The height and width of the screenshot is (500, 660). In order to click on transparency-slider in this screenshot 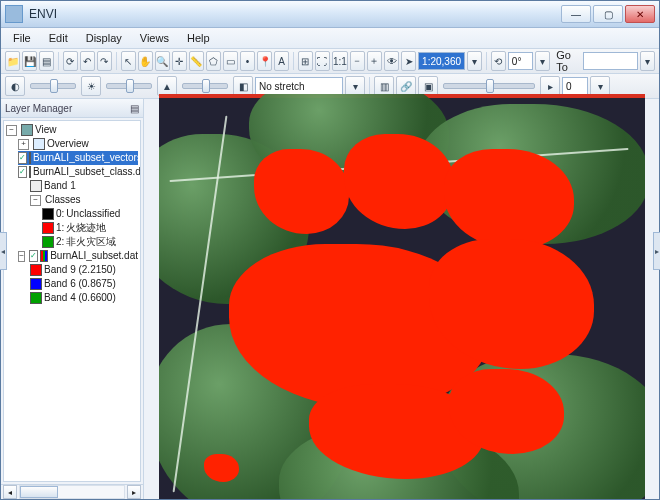, I will do `click(489, 86)`.